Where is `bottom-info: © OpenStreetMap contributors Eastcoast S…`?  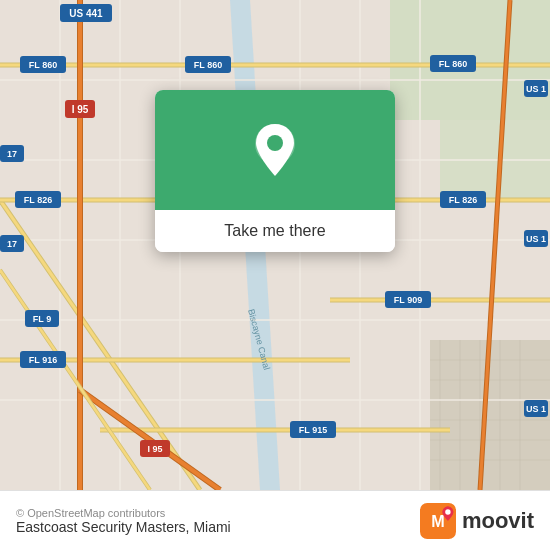 bottom-info: © OpenStreetMap contributors Eastcoast S… is located at coordinates (124, 521).